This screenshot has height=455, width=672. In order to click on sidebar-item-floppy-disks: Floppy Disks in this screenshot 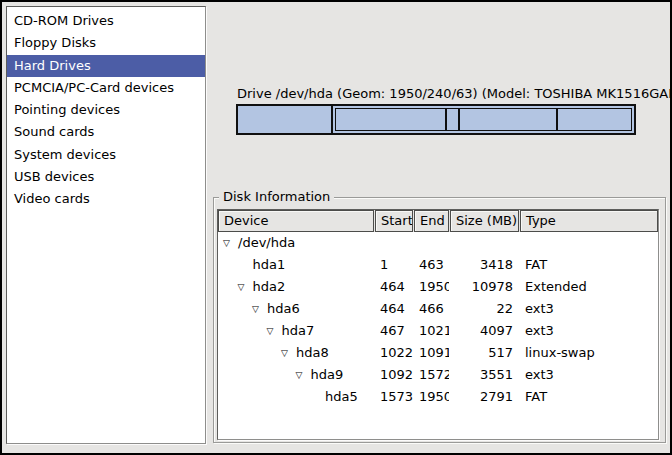, I will do `click(106, 43)`.